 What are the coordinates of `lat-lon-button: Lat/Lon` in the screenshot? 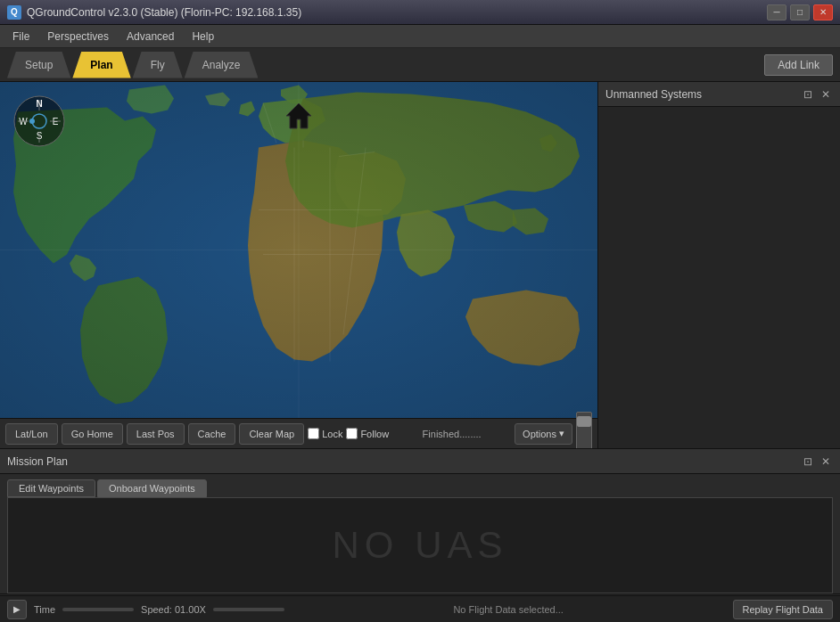 It's located at (32, 434).